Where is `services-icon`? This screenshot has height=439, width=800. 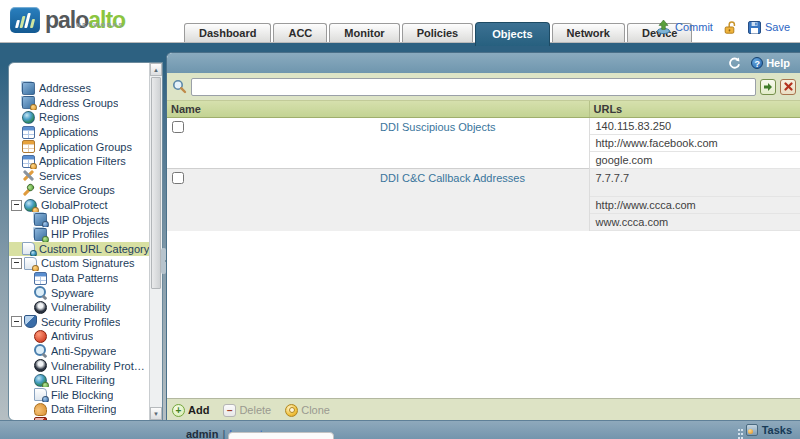 services-icon is located at coordinates (28, 176).